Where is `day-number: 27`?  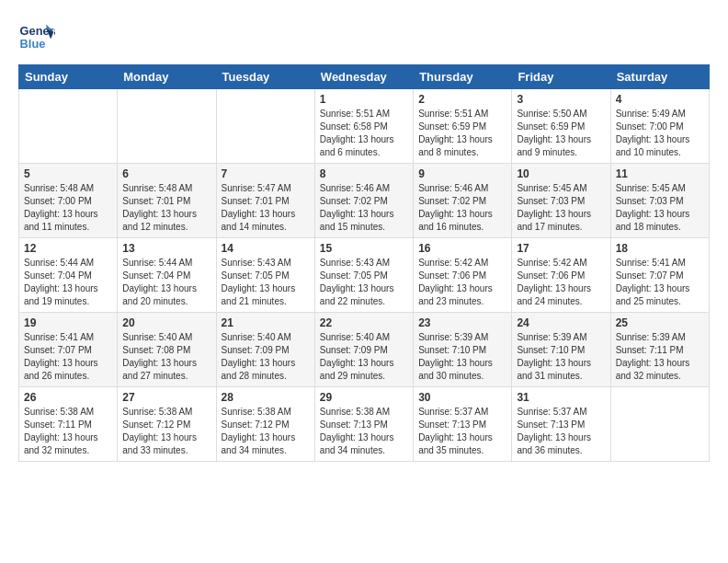 day-number: 27 is located at coordinates (166, 397).